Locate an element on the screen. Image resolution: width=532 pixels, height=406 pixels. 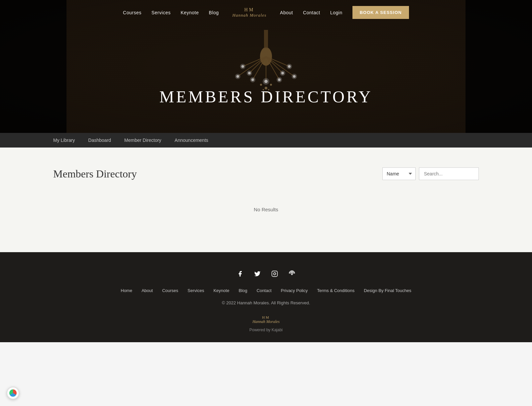
nav-link-login: Login is located at coordinates (336, 13).